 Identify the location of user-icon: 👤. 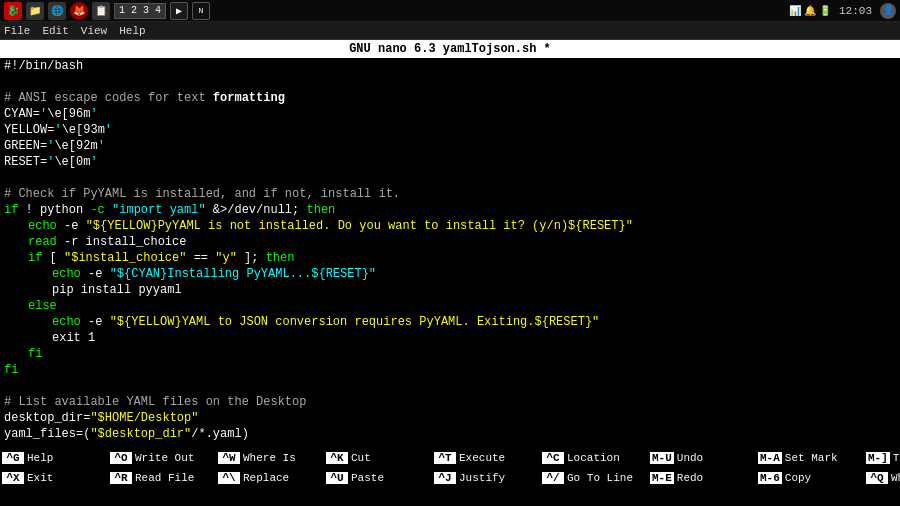
(888, 11).